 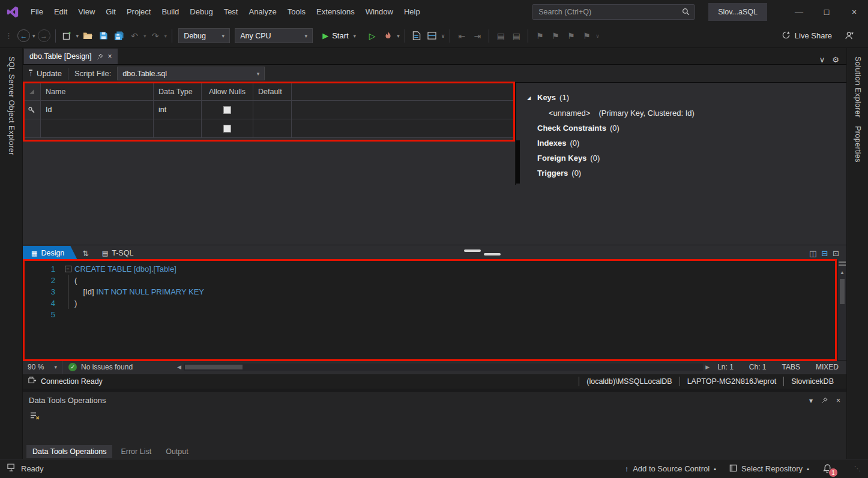 I want to click on pane-splitter, so click(x=517, y=134).